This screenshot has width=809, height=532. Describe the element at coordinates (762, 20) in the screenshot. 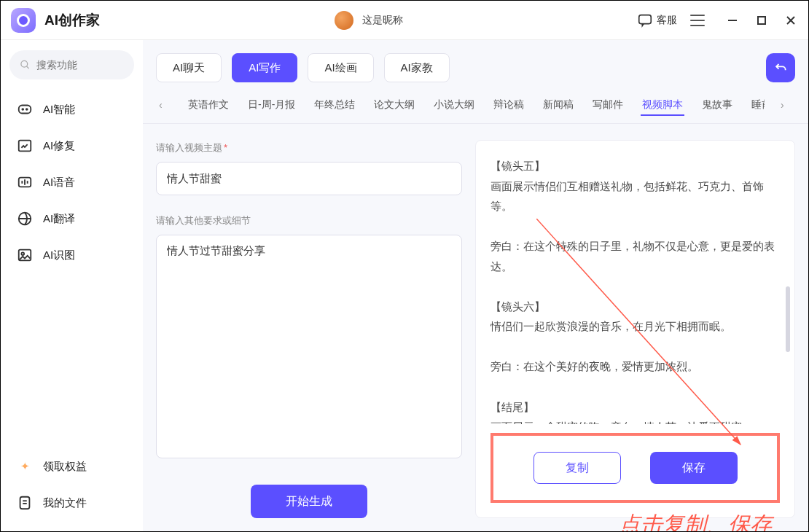

I see `maximize-button` at that location.